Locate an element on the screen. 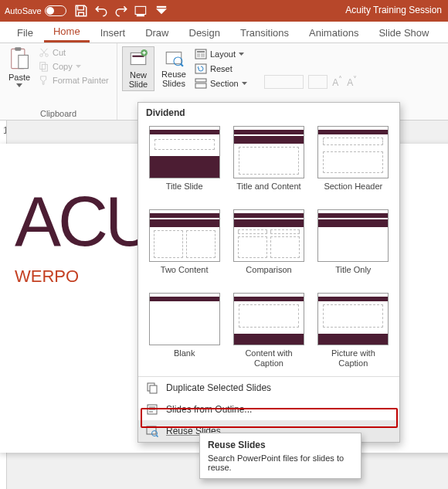 The image size is (448, 489). duplicate-label: Duplicate Selected Slides is located at coordinates (219, 388).